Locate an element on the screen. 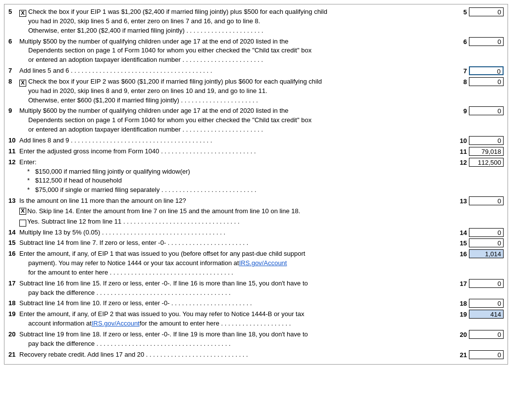 The image size is (512, 420). line-number-label: 6 is located at coordinates (462, 42).